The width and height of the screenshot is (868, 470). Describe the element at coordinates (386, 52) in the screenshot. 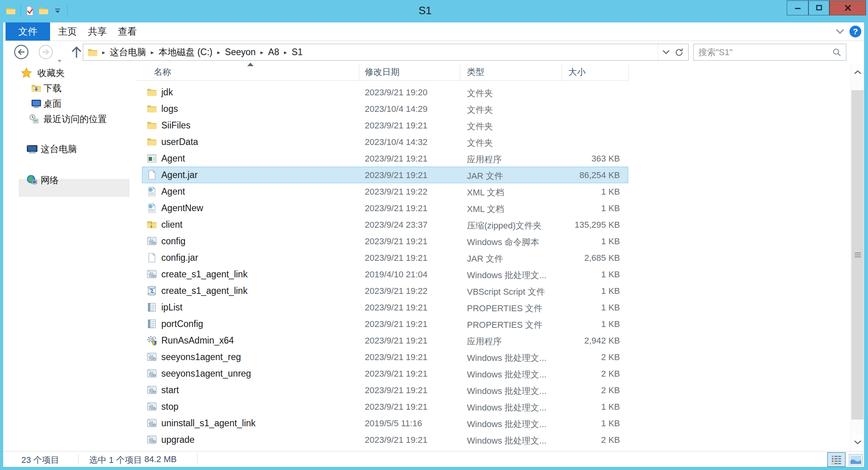

I see `address-bar: ▸这台电脑▸本地磁盘 (C:)▸Seeyon▸A8▸S1` at that location.